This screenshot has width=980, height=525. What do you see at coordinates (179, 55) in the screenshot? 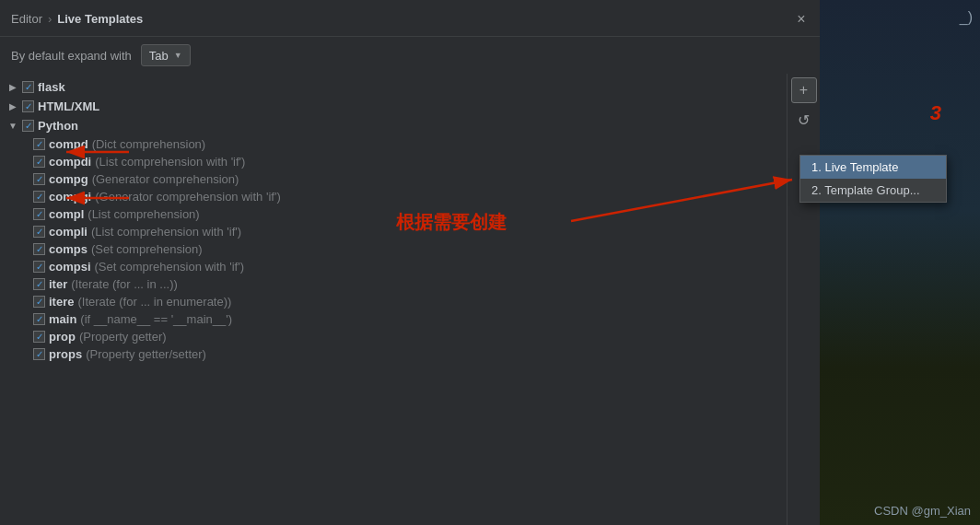
I see `dropdown-arrow-icon: ▼` at bounding box center [179, 55].